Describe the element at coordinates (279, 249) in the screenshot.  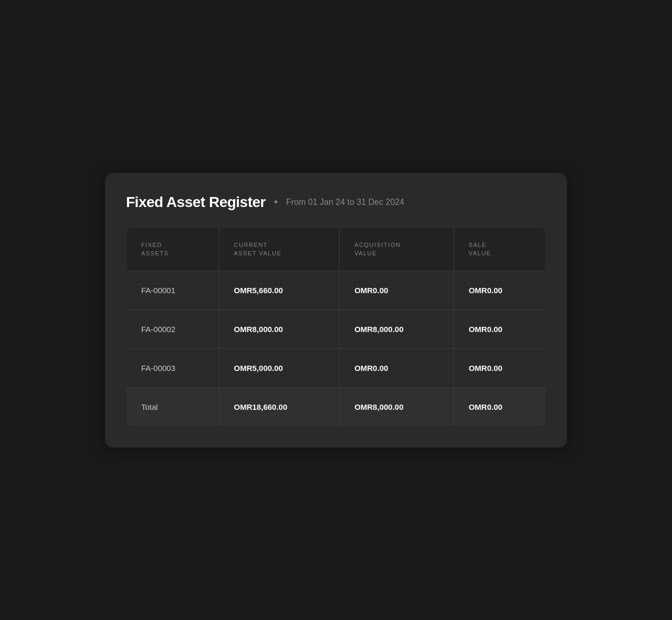
I see `col-header-current-asset-value: CURRENTASSET VALUE` at that location.